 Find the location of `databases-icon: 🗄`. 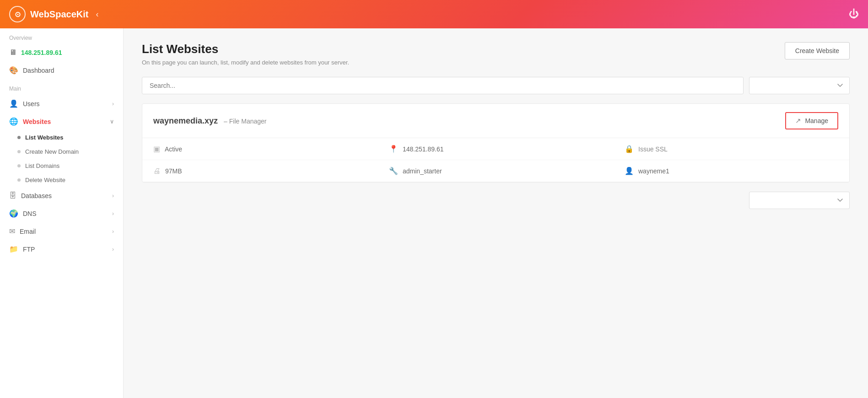

databases-icon: 🗄 is located at coordinates (13, 196).